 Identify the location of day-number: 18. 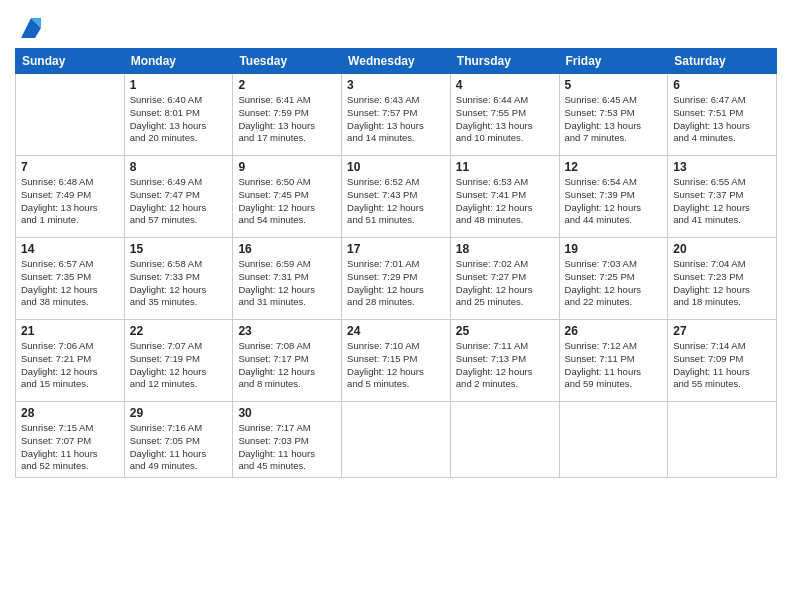
(505, 249).